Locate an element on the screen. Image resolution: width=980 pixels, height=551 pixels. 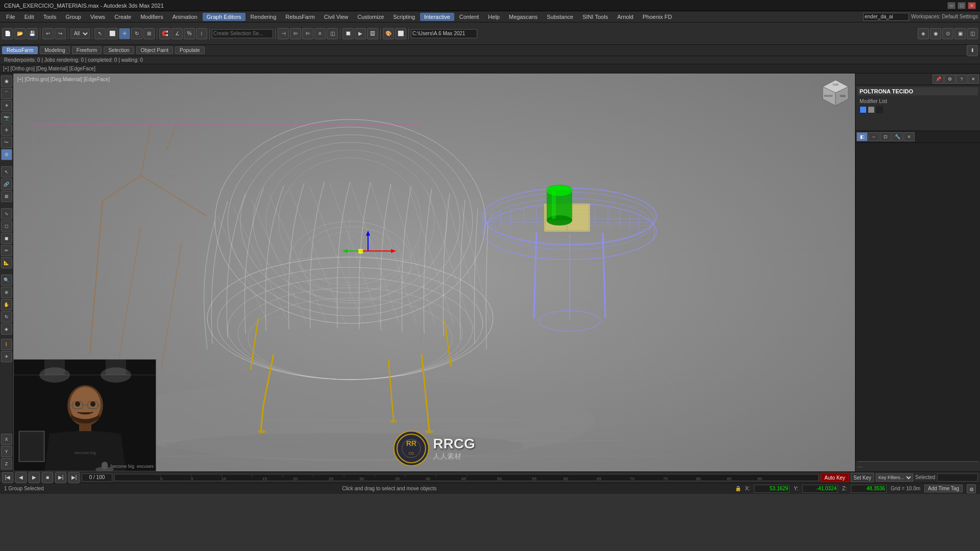
menu-modifiers: Modifiers is located at coordinates (152, 17).